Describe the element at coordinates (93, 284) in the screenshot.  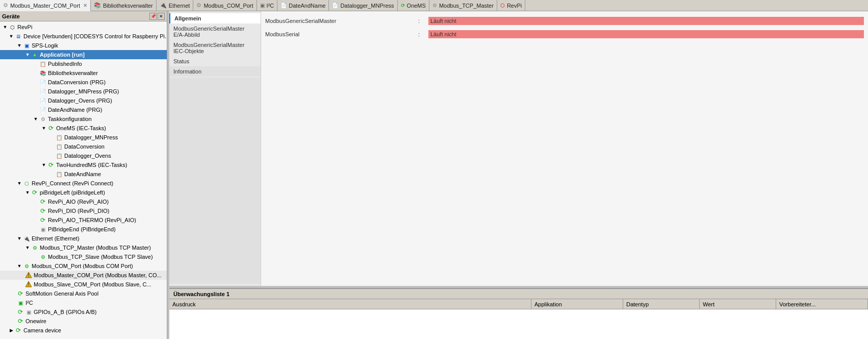
I see `modbus-slave-com-port-label: Modbus_Slave_COM_Port (Modbus Slave, C..…` at that location.